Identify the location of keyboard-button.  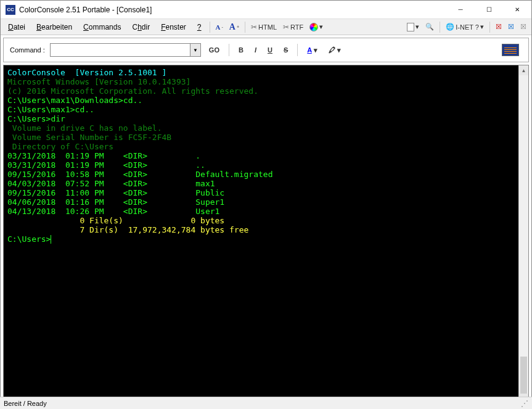
(510, 50).